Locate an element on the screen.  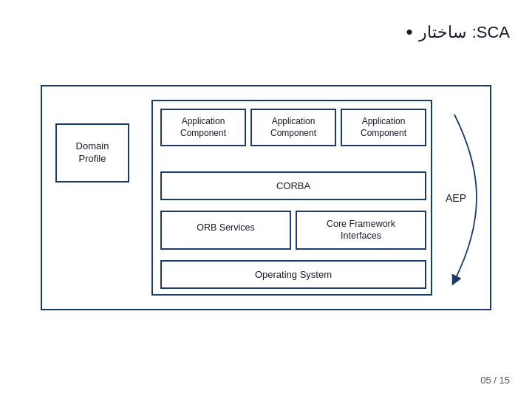
app-component-1: Application Component is located at coordinates (203, 127).